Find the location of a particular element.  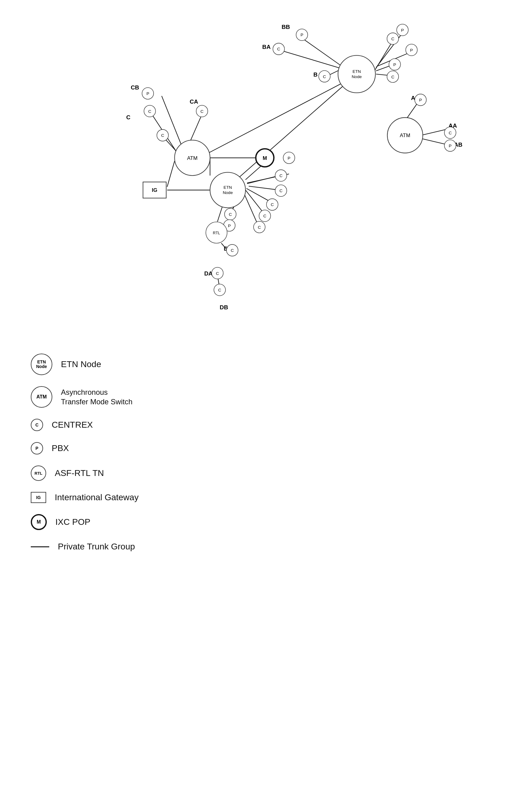

centrex-circle: C is located at coordinates (37, 425).